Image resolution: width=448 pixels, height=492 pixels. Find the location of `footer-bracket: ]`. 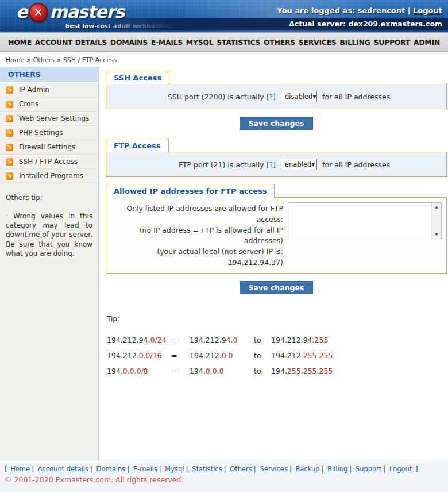

footer-bracket: ] is located at coordinates (417, 469).